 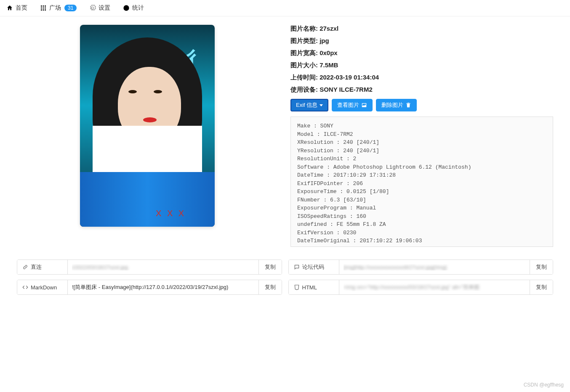 I want to click on md-link-group: MarkDown 复制, so click(x=149, y=287).